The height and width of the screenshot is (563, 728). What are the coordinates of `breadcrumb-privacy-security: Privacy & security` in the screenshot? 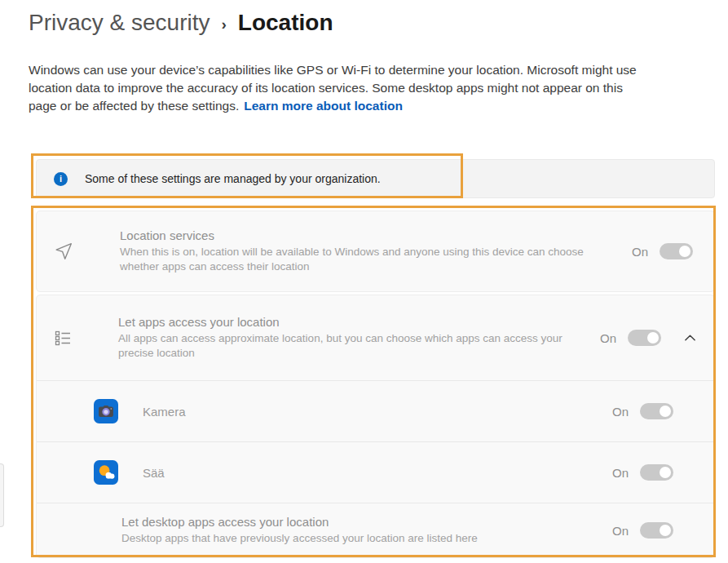 It's located at (119, 23).